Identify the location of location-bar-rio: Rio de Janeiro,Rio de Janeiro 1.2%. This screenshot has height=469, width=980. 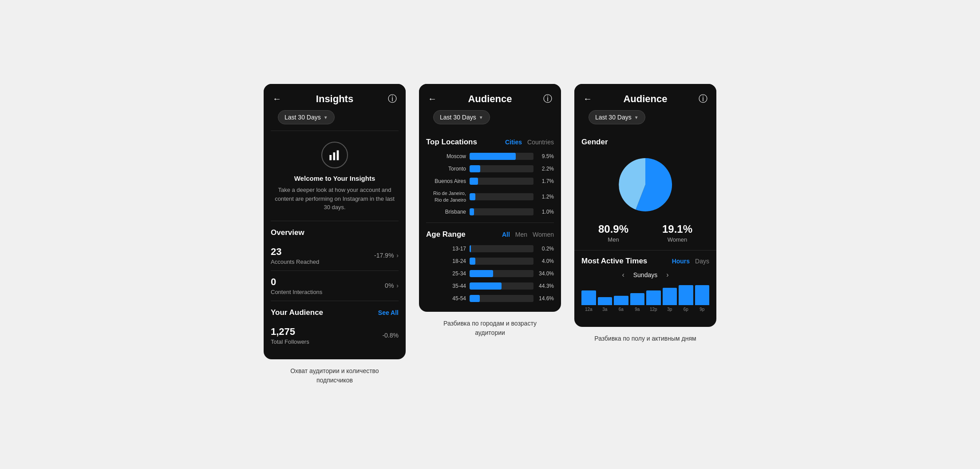
(490, 196).